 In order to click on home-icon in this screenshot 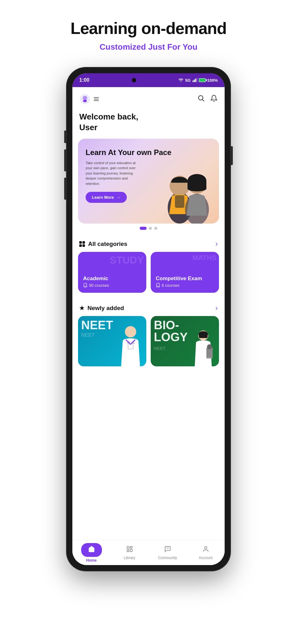, I will do `click(92, 550)`.